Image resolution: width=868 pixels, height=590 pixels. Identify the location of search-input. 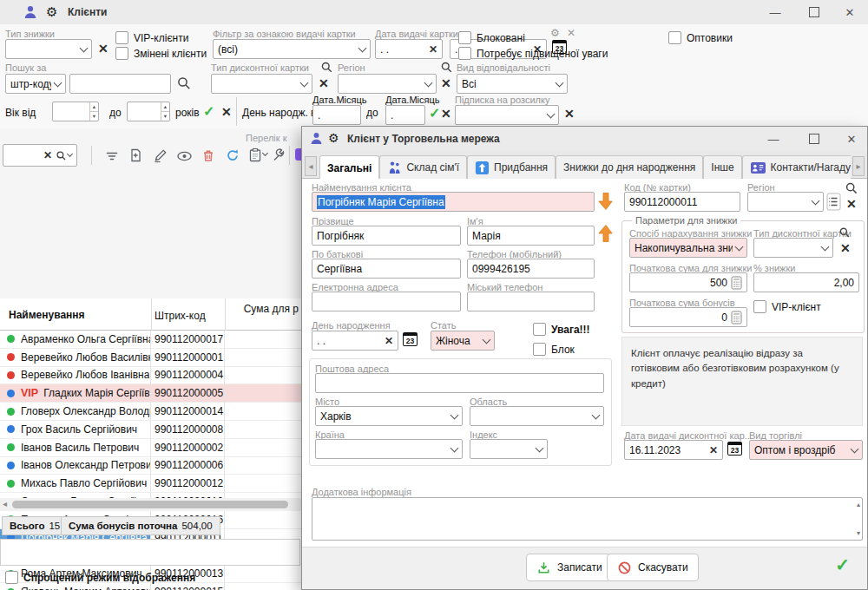
(120, 83).